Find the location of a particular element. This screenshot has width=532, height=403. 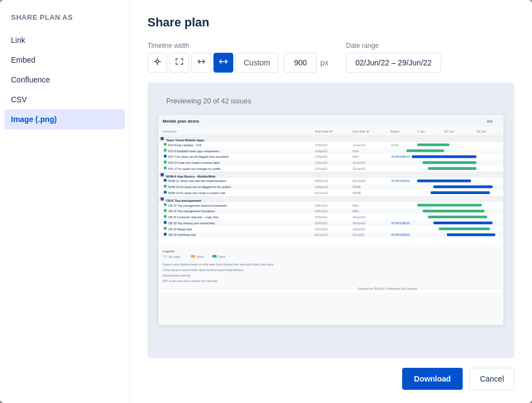

modal-footer: Download Cancel is located at coordinates (331, 374).